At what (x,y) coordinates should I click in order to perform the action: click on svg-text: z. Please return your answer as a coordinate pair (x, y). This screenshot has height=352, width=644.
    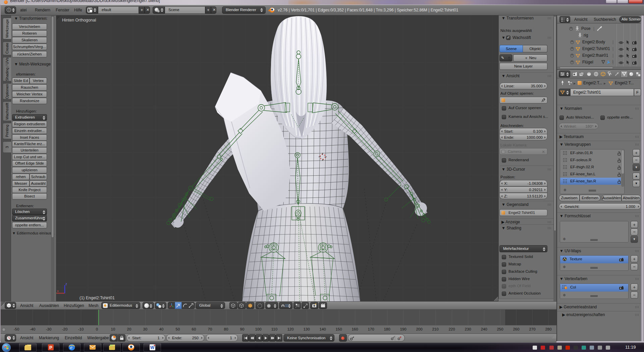
    Looking at the image, I should click on (66, 284).